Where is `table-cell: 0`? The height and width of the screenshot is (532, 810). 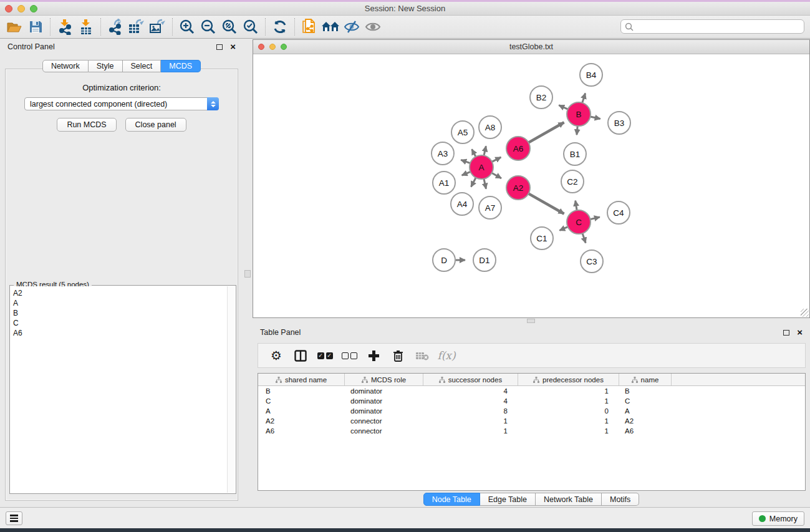
table-cell: 0 is located at coordinates (569, 411).